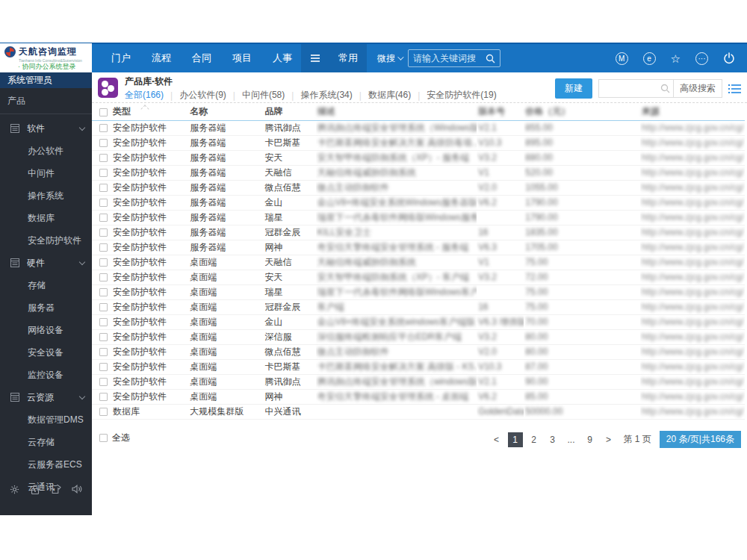 The width and height of the screenshot is (747, 560). What do you see at coordinates (500, 382) in the screenshot?
I see `cell-ver: V2.1` at bounding box center [500, 382].